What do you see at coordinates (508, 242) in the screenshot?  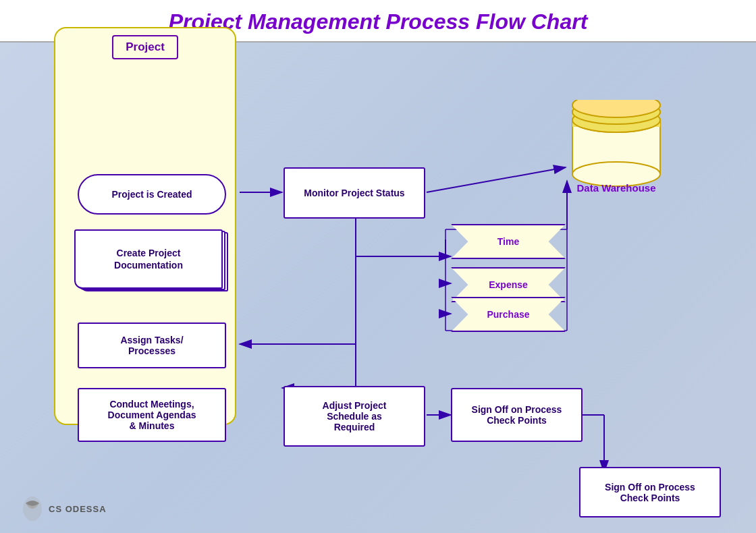 I see `time-shape: Time` at bounding box center [508, 242].